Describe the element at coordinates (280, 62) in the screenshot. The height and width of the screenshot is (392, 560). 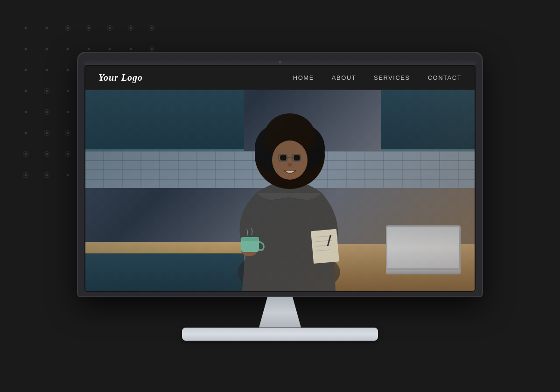
I see `monitor-camera-bar` at that location.